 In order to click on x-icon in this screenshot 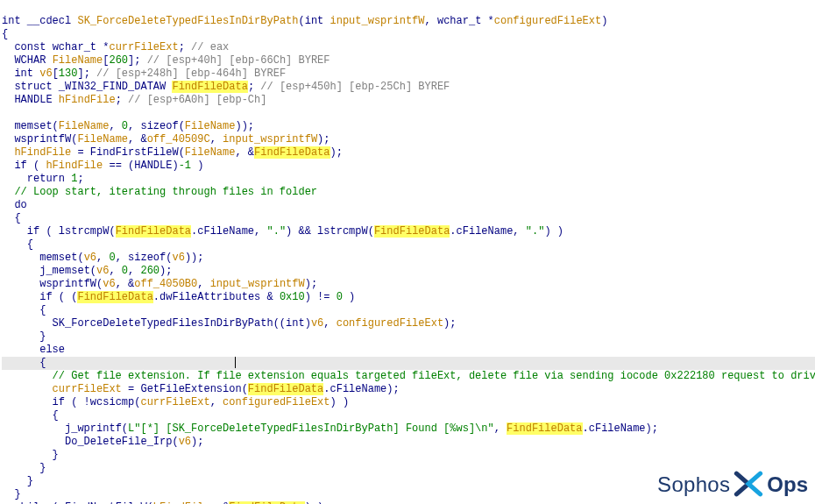, I will do `click(748, 484)`.